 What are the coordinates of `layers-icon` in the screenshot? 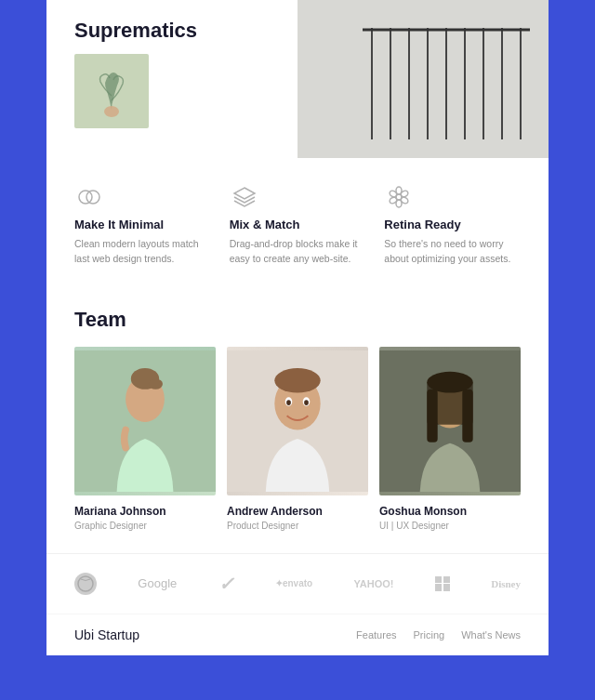 It's located at (245, 197).